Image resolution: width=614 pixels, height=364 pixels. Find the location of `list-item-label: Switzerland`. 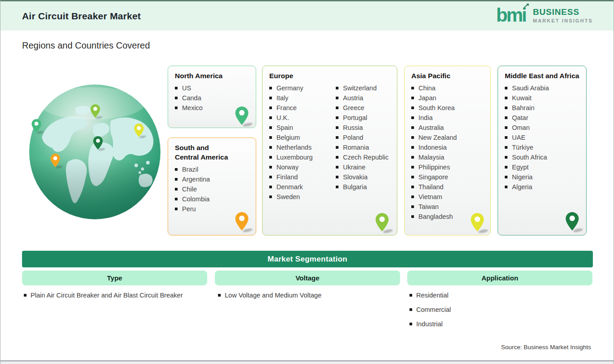

list-item-label: Switzerland is located at coordinates (360, 88).